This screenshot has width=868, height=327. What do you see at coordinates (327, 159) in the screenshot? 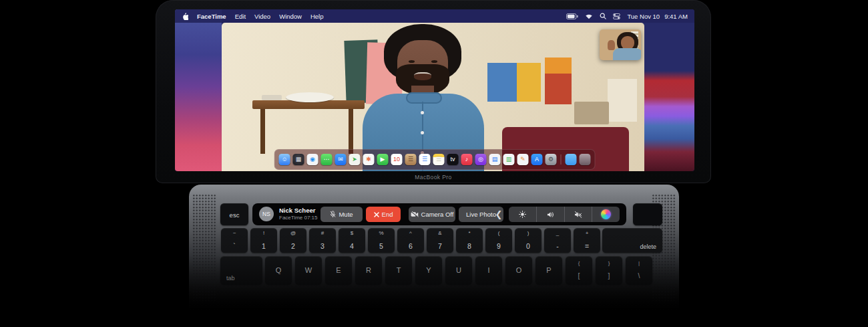
I see `dock-icon-messages: ⋯` at bounding box center [327, 159].